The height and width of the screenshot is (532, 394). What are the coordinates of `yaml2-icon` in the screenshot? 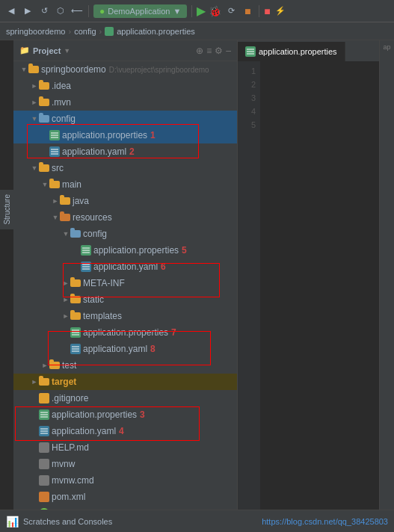 It's located at (55, 152).